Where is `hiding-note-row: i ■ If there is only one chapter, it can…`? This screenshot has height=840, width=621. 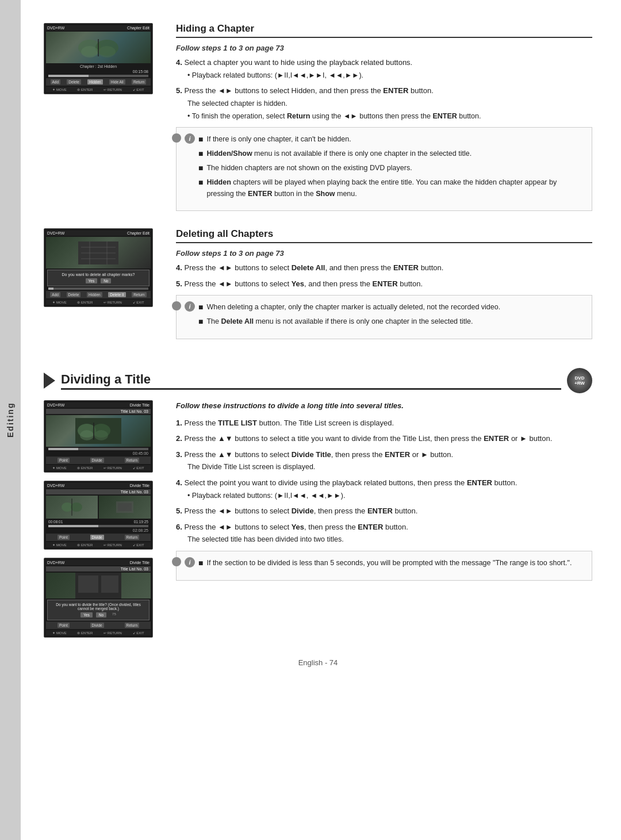
hiding-note-row: i ■ If there is only one chapter, it can… is located at coordinates (384, 168).